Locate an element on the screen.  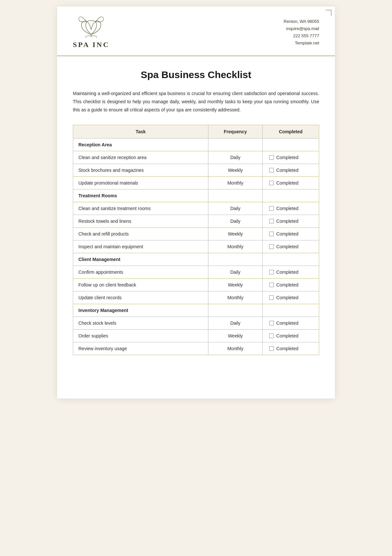
section-header-row: Reception Area is located at coordinates (196, 144).